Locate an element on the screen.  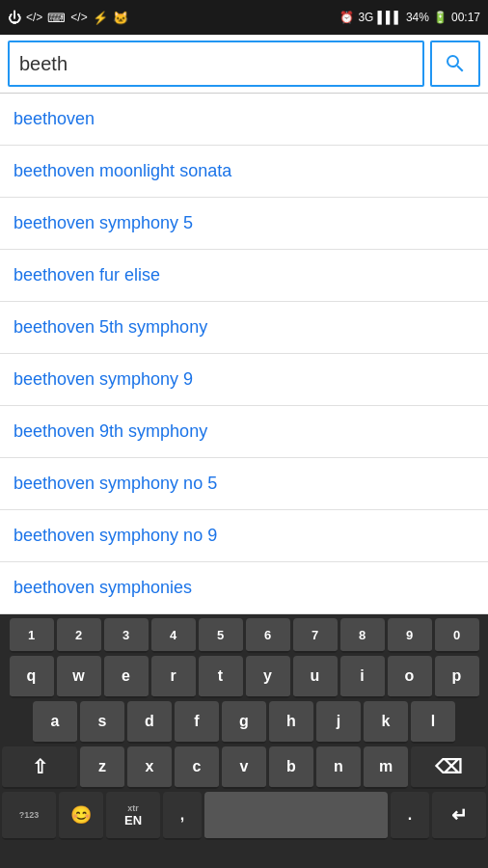
search-bar is located at coordinates (244, 64).